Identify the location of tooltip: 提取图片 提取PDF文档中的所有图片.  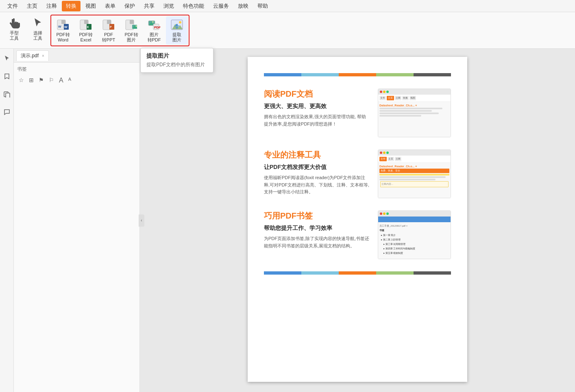
(177, 60).